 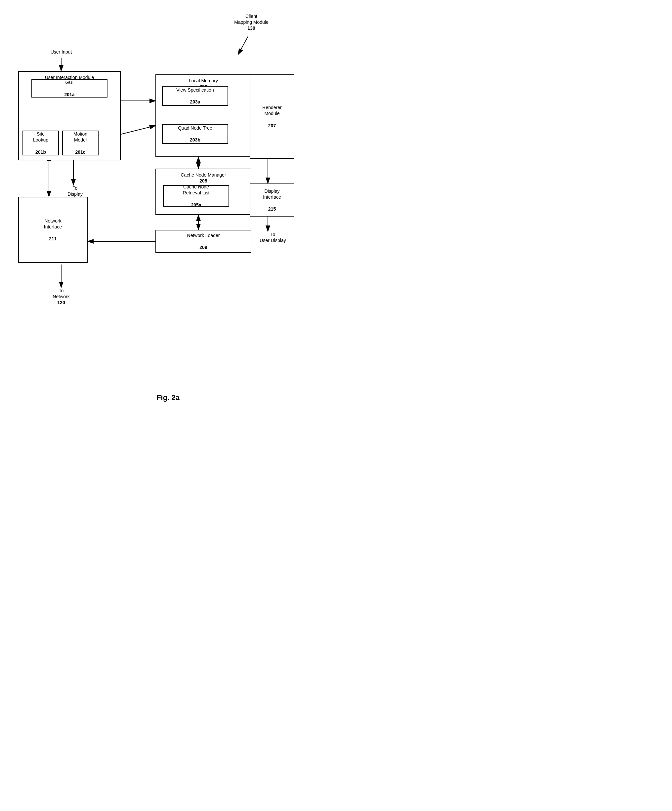 What do you see at coordinates (196, 196) in the screenshot?
I see `cache-node-retrieval-box: Cache Node Retrieval List 205a` at bounding box center [196, 196].